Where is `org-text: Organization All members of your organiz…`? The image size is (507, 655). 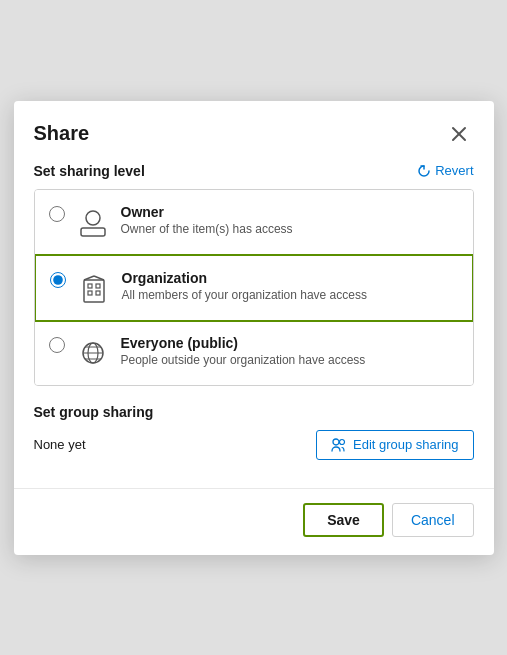
org-text: Organization All members of your organiz… is located at coordinates (244, 286).